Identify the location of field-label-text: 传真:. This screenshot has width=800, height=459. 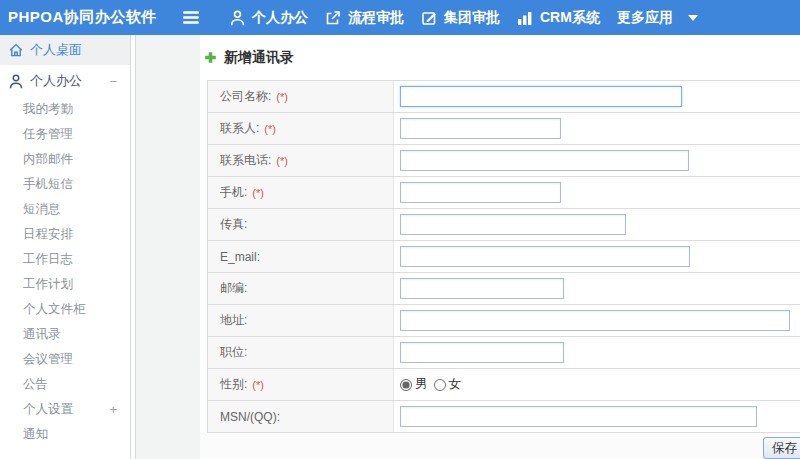
(234, 224).